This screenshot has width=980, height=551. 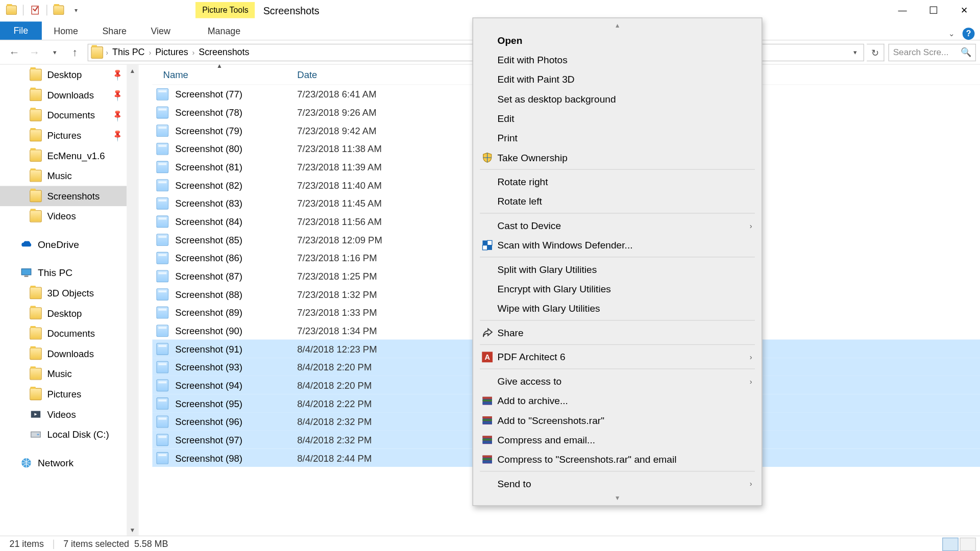 I want to click on status-separator, so click(x=53, y=544).